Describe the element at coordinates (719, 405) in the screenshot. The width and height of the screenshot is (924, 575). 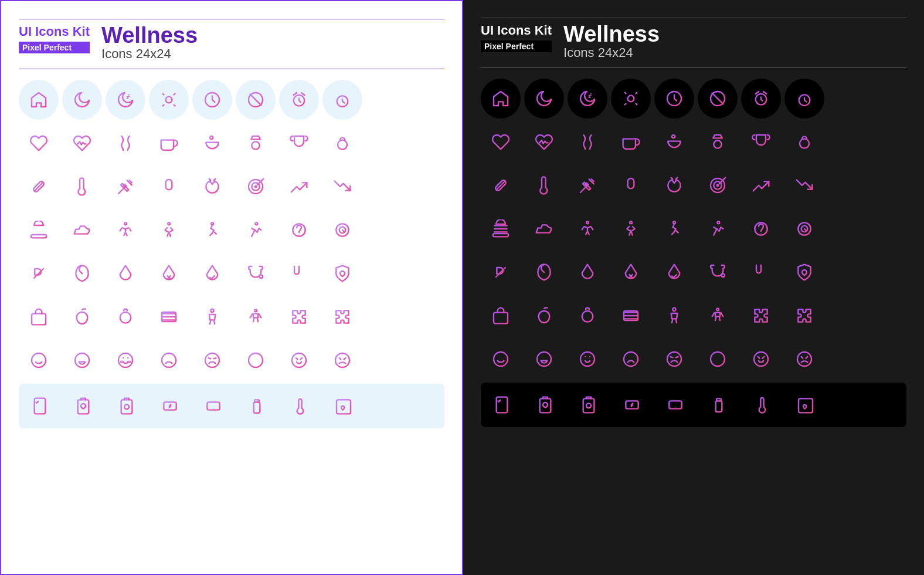
I see `dark-icon-medicine-bottle` at that location.